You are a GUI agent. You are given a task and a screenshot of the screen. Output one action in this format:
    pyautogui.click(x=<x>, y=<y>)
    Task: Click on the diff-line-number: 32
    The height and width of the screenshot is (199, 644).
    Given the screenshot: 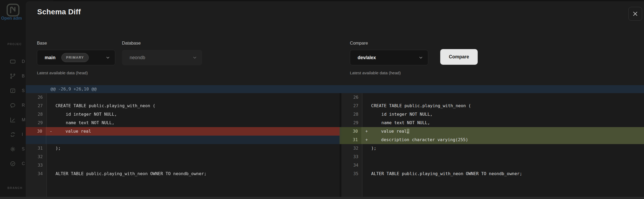 What is the action you would take?
    pyautogui.click(x=352, y=148)
    